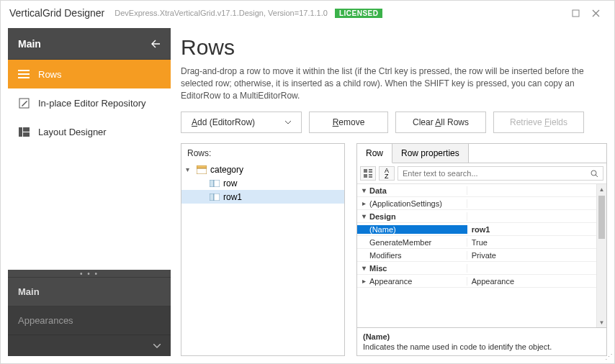  Describe the element at coordinates (387, 173) in the screenshot. I see `alphabetical-button: AZ` at that location.